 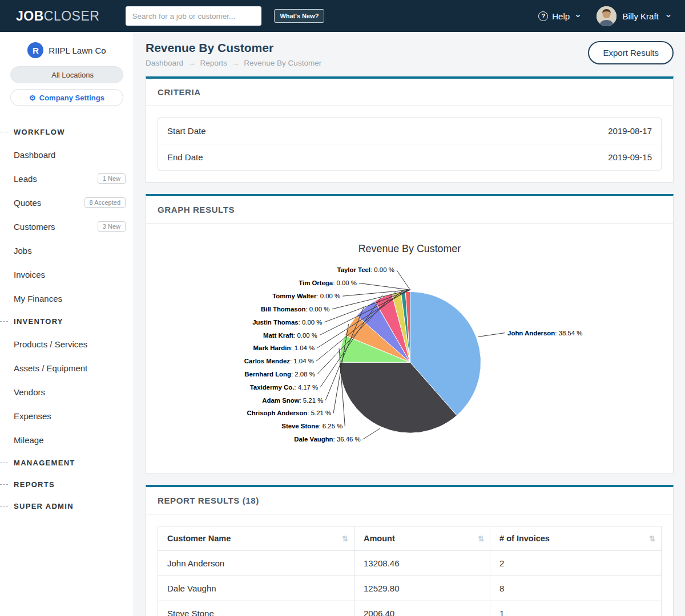 What do you see at coordinates (410, 157) in the screenshot?
I see `criteria-row-end-date: End Date 2019-09-15` at bounding box center [410, 157].